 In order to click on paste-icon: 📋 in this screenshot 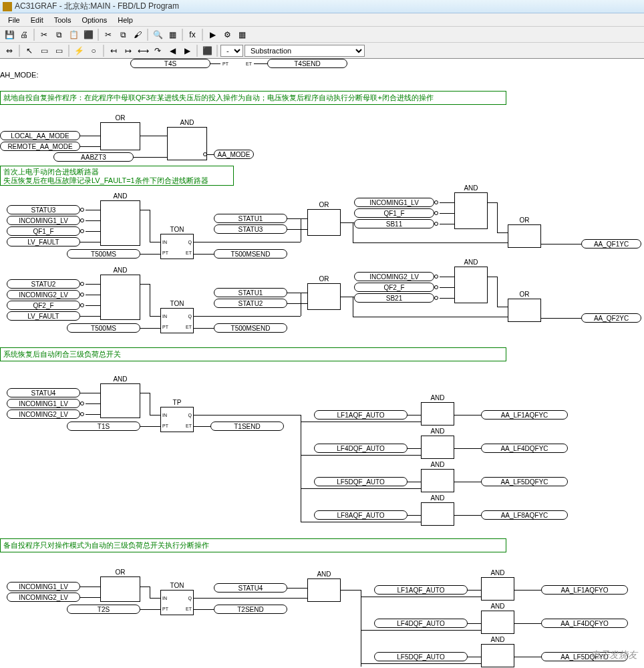, I will do `click(73, 35)`.